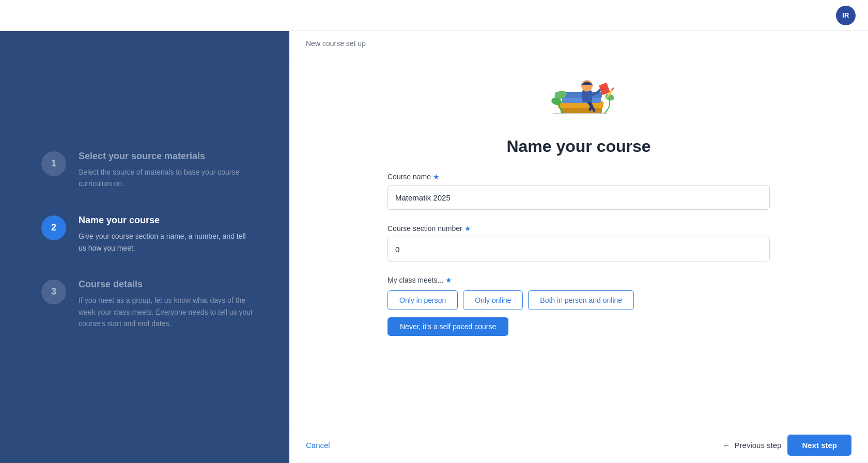 The image size is (868, 463). What do you see at coordinates (423, 300) in the screenshot?
I see `option-only-in-person: Only in person` at bounding box center [423, 300].